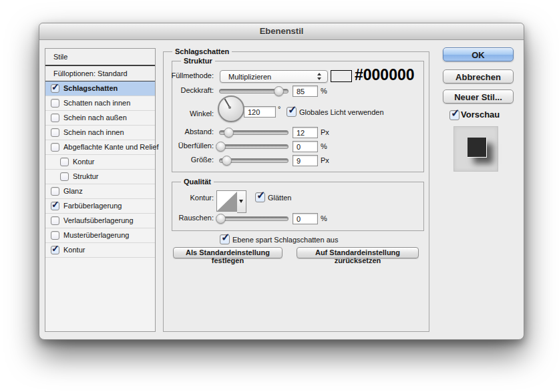 Image resolution: width=559 pixels, height=392 pixels. What do you see at coordinates (324, 218) in the screenshot?
I see `noise-unit: %` at bounding box center [324, 218].